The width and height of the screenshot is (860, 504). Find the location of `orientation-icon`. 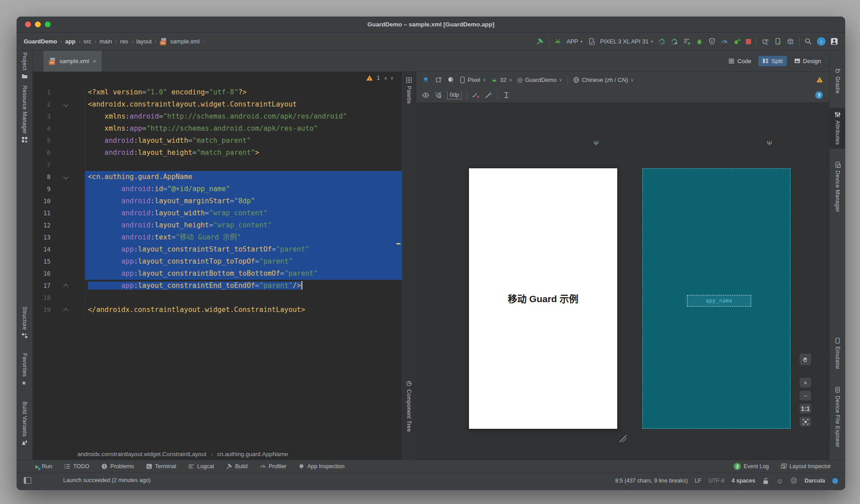

orientation-icon is located at coordinates (438, 80).